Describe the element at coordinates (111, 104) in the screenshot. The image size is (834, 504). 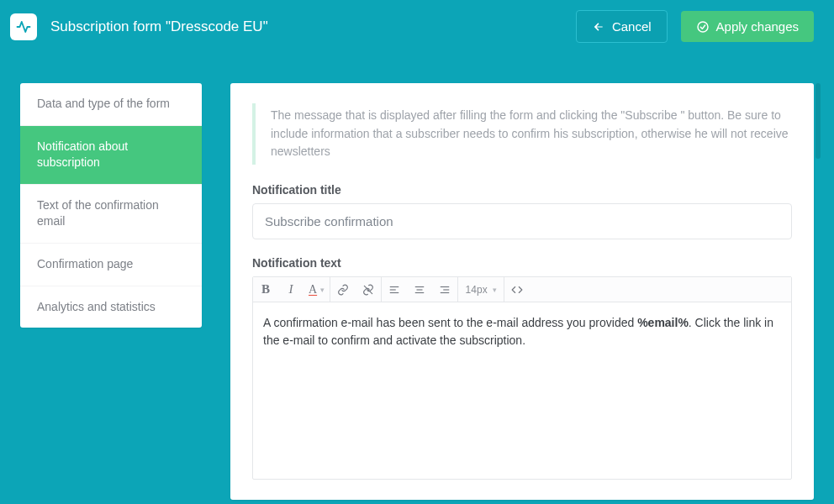
I see `sidebar-item-data-type: Data and type of the form` at that location.